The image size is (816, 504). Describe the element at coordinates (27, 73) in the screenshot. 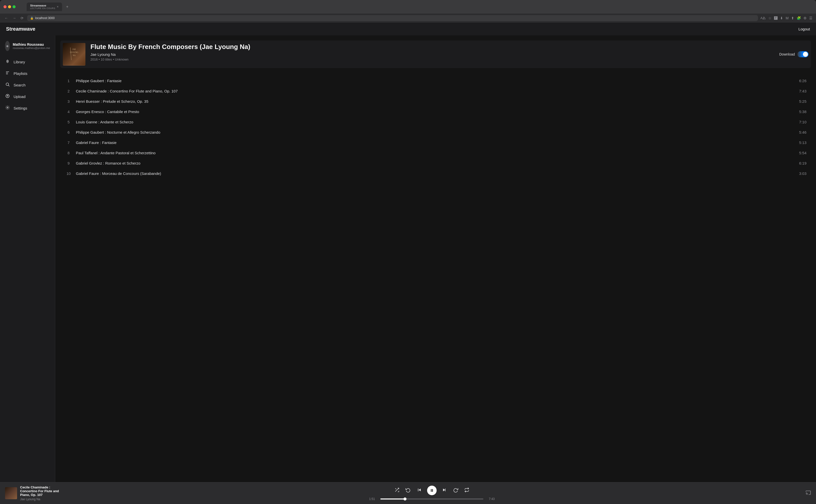

I see `sidebar-item-playlists: Playlists` at that location.